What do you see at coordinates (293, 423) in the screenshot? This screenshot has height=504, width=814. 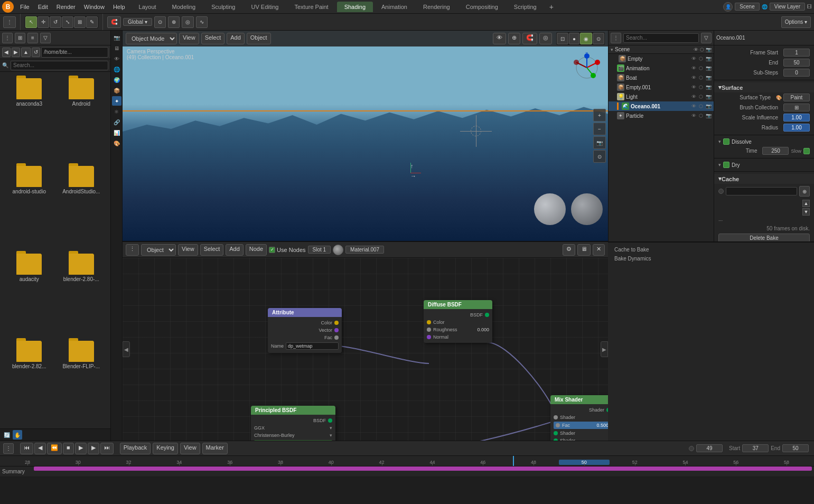 I see `node-principled-bsdf: Principled BSDF BSDF GGX ▾ Christensen-B…` at bounding box center [293, 423].